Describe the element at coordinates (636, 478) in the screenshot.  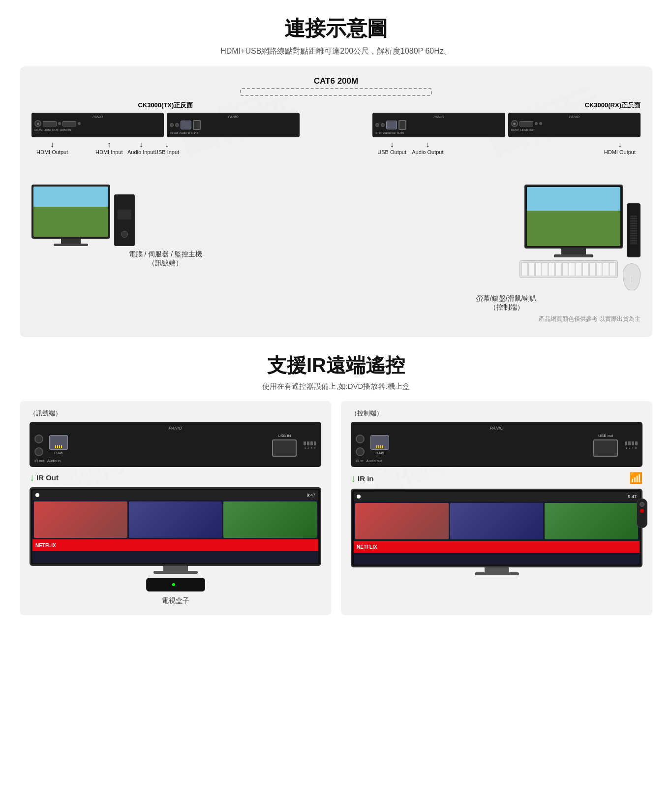
I see `wifi-signal-icon: 📶` at that location.